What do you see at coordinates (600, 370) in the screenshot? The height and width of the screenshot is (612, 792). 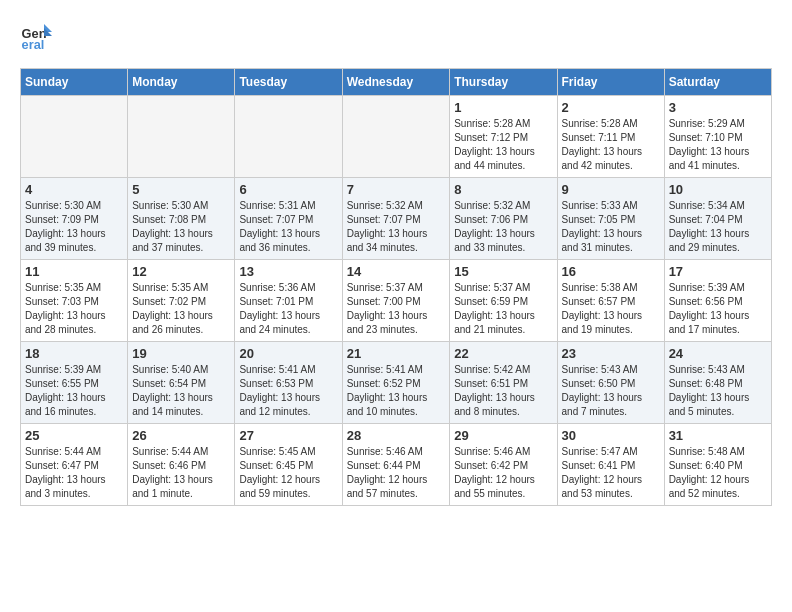 I see `sunrise-label: Sunrise: 5:43 AM` at bounding box center [600, 370].